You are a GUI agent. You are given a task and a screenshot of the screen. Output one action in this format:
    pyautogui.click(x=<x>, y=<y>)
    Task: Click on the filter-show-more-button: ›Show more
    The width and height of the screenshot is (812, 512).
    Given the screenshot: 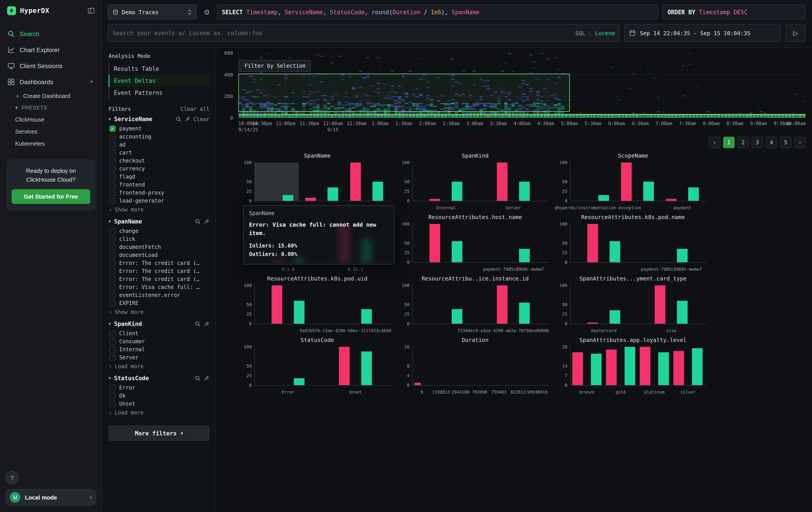 What is the action you would take?
    pyautogui.click(x=159, y=311)
    